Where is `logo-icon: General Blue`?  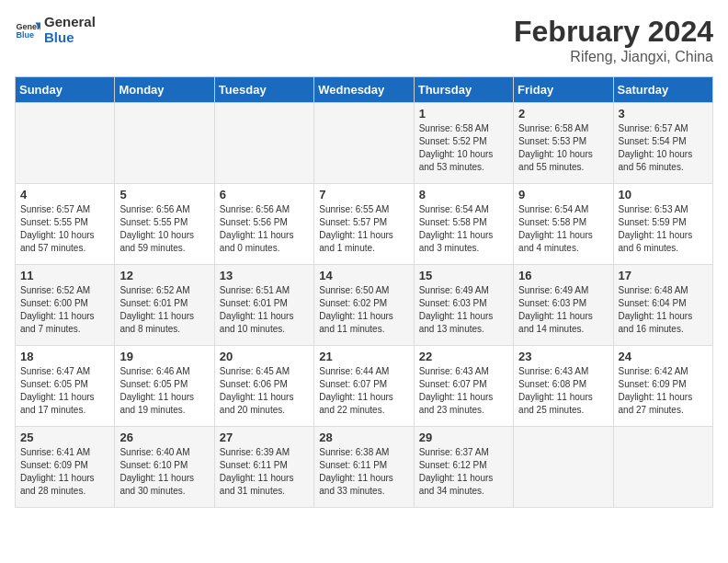
logo-icon: General Blue is located at coordinates (28, 30).